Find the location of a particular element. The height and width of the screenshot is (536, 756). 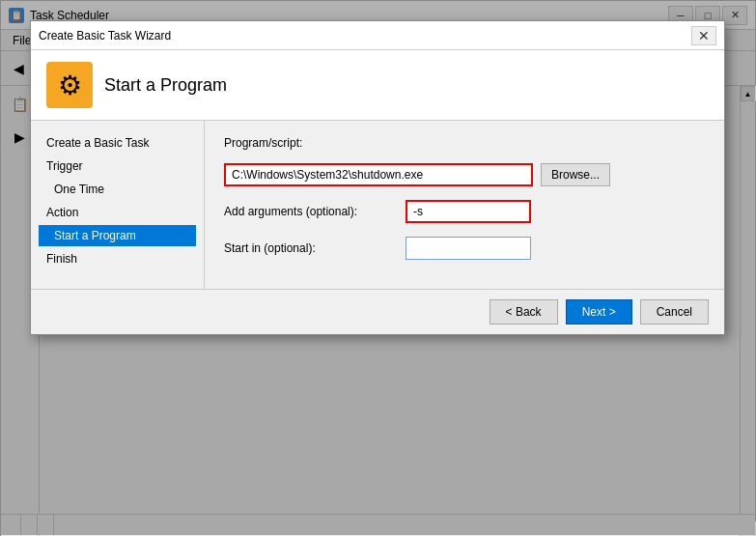

dialog-header: ⚙ Start a Program is located at coordinates (378, 85).